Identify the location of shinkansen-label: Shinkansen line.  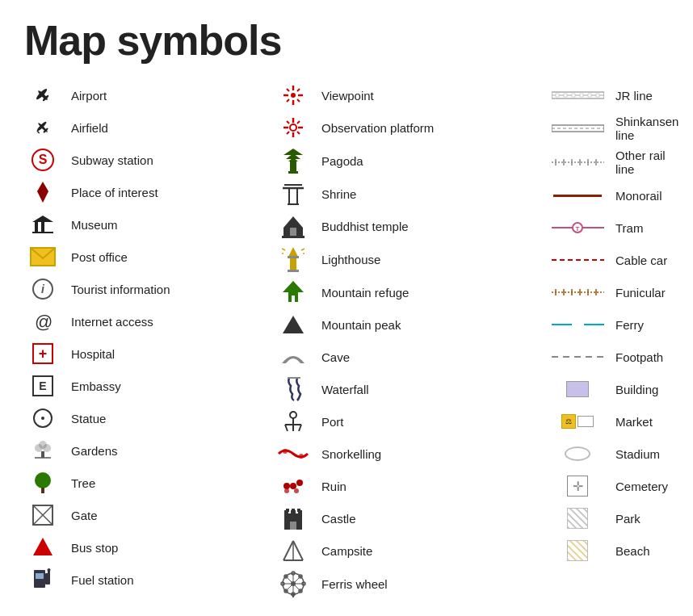
(647, 128).